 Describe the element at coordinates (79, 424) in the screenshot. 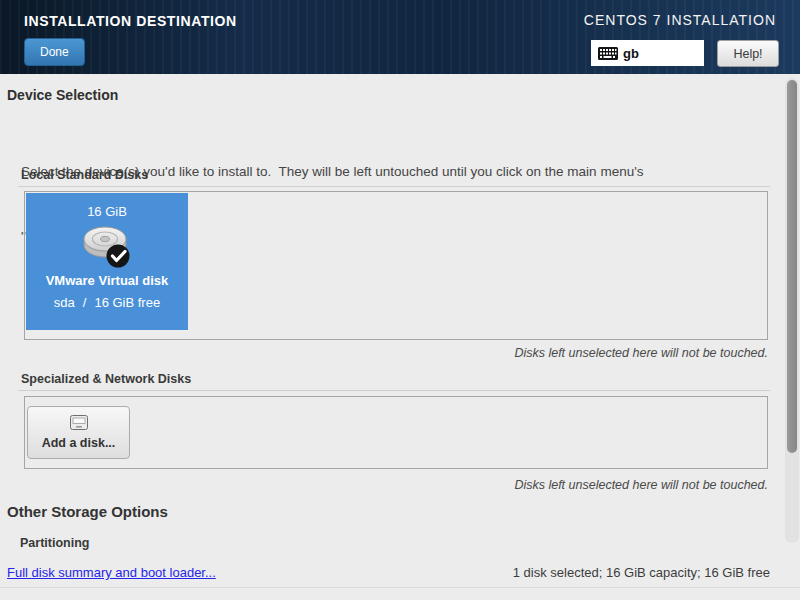

I see `add-disk-icon` at that location.